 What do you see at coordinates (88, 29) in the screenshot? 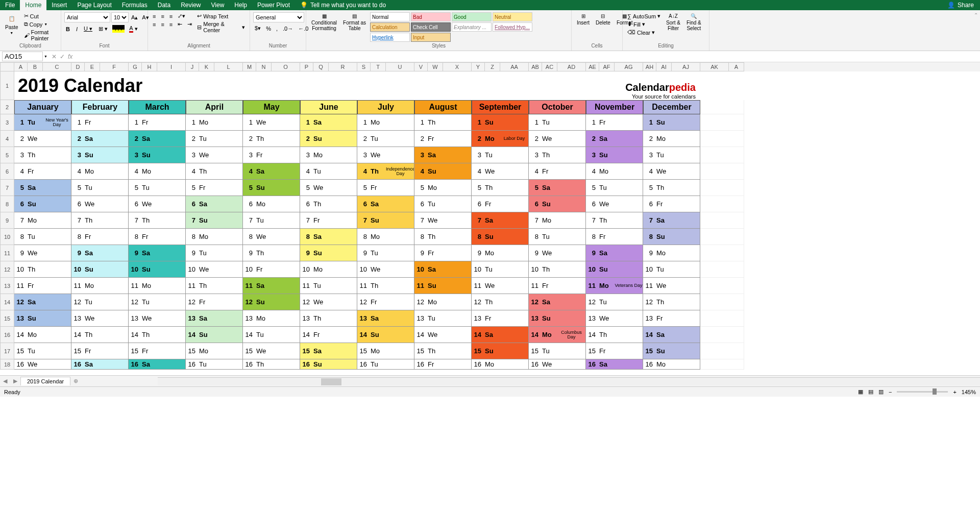
I see `underline-button: U ▾` at bounding box center [88, 29].